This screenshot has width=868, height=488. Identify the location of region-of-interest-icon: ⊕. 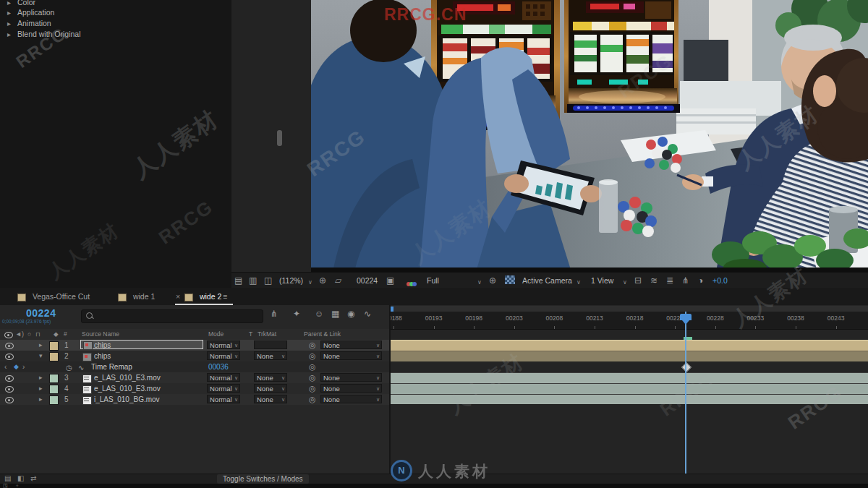
(493, 281).